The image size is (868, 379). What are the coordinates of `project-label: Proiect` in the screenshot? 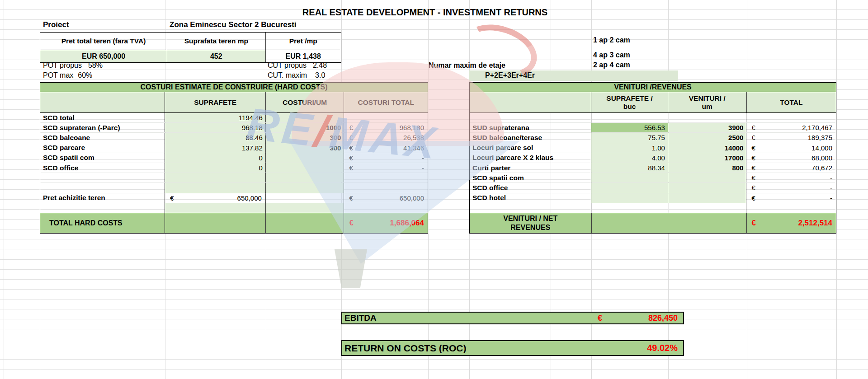 It's located at (56, 25).